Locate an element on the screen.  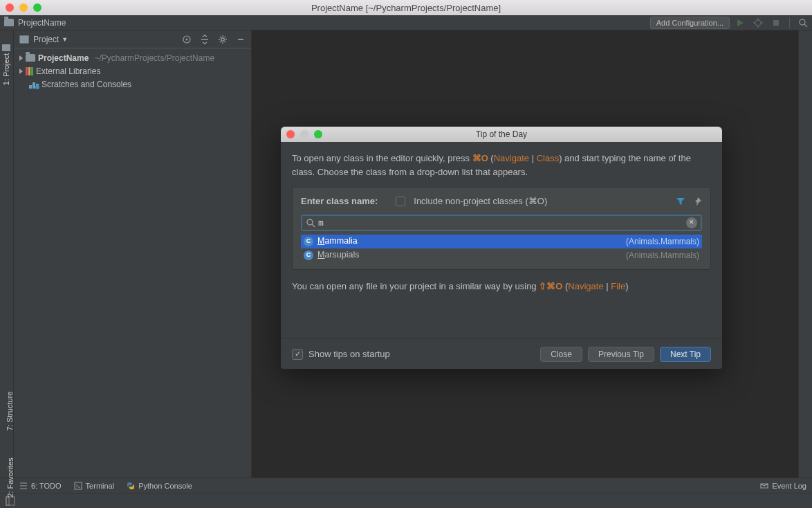
add-configuration-button: Add Configuration... is located at coordinates (690, 23).